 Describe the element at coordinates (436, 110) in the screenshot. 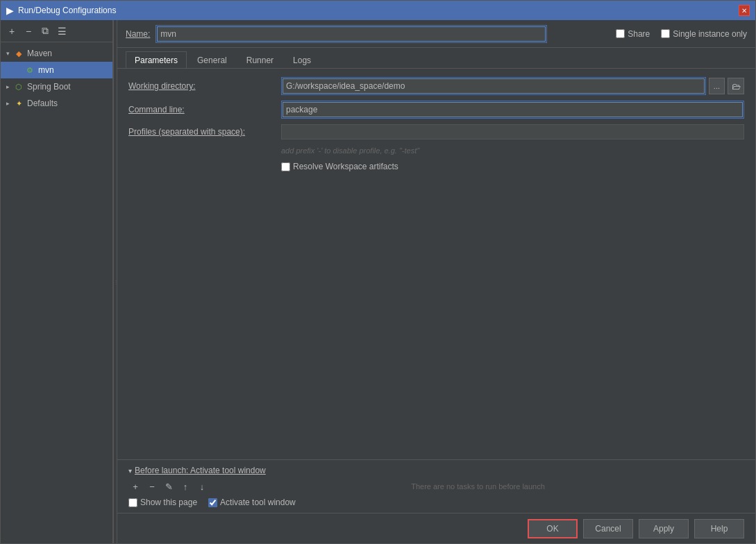

I see `command-line-row: Command line:` at that location.